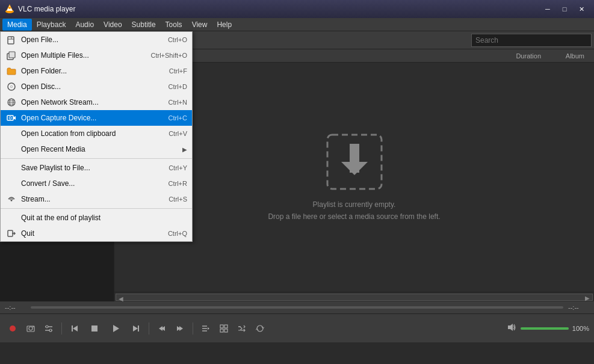  What do you see at coordinates (52, 25) in the screenshot?
I see `menu-playback: Playback` at bounding box center [52, 25].